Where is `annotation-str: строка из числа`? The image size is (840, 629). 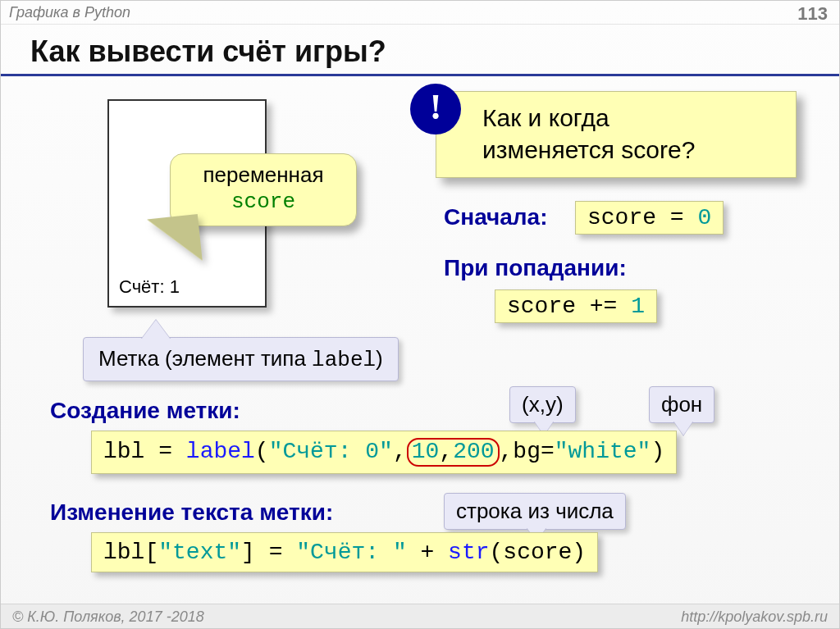 annotation-str: строка из числа is located at coordinates (535, 512).